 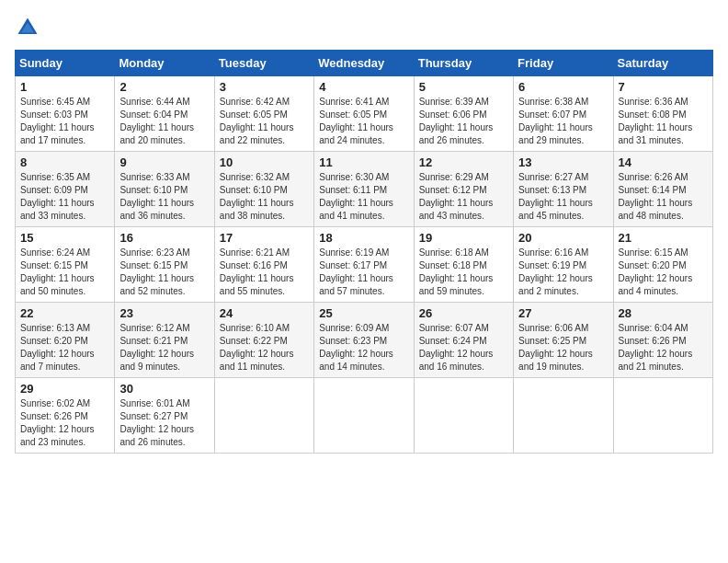 I want to click on day-info: Sunrise: 6:30 AM Sunset: 6:11 PM Dayligh…, so click(x=364, y=197).